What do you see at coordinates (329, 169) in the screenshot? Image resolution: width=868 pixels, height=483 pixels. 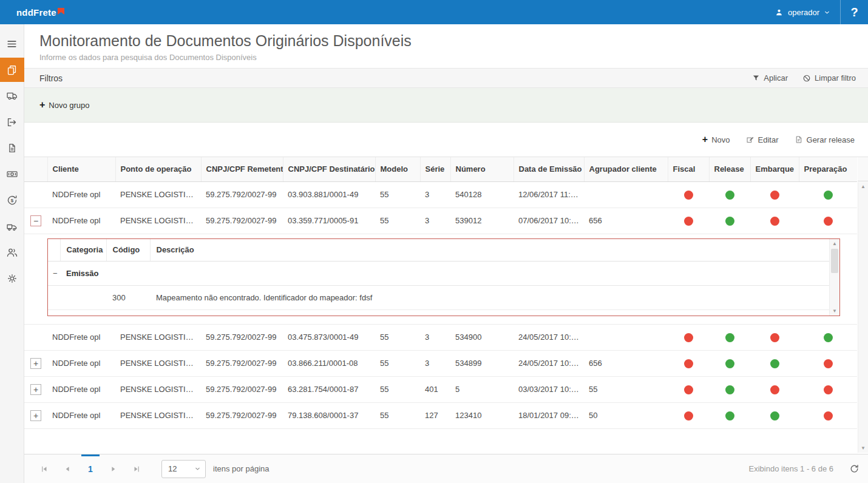 I see `col-header-cnpj-cpf-destinatario: CNPJ/CPF Destinatário` at bounding box center [329, 169].